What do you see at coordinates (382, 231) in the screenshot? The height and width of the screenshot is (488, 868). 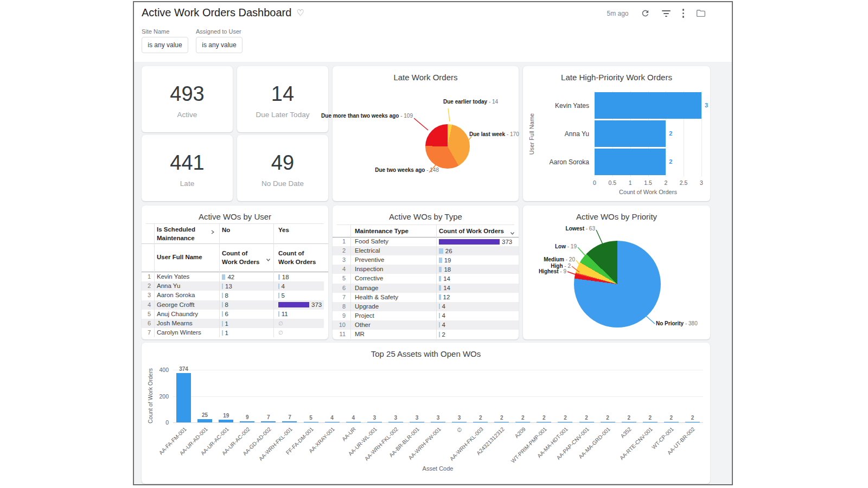 I see `type-column-header: Maintenance Type` at bounding box center [382, 231].